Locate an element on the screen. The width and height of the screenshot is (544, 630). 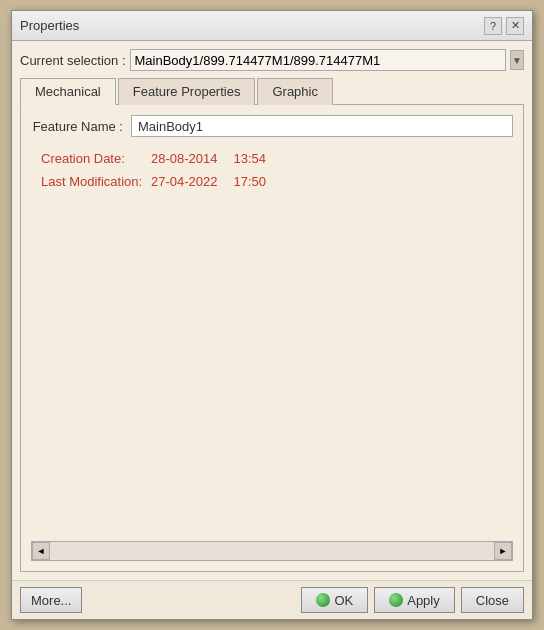
close-label: Close is located at coordinates (492, 600).